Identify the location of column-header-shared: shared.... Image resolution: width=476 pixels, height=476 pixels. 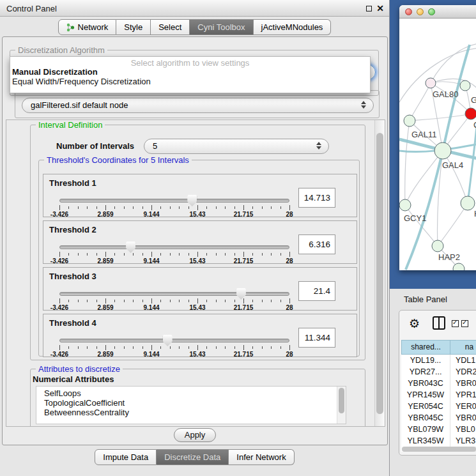
(426, 348).